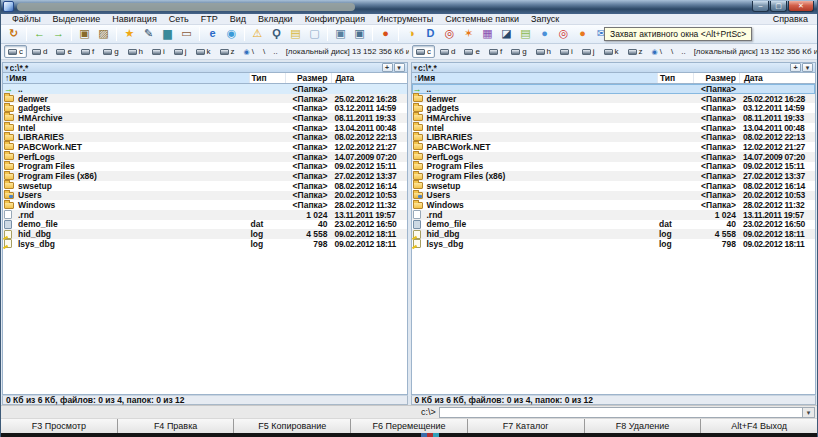 The height and width of the screenshot is (437, 818). What do you see at coordinates (518, 52) in the screenshot?
I see `drive-button-g: g` at bounding box center [518, 52].